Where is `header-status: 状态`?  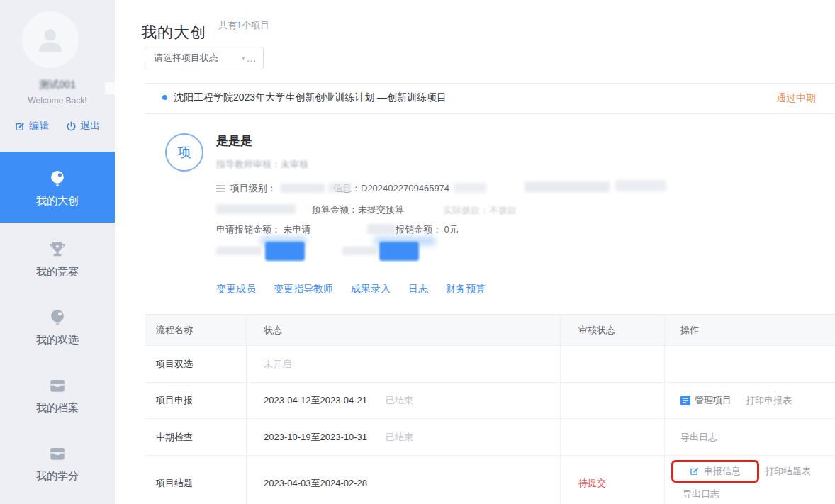 header-status: 状态 is located at coordinates (403, 330).